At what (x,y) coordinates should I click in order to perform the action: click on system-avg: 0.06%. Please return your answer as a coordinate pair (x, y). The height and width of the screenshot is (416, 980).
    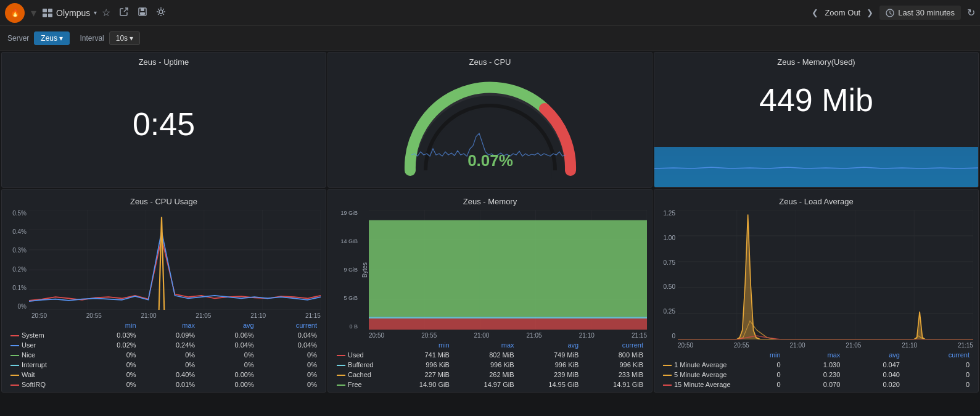
    Looking at the image, I should click on (228, 335).